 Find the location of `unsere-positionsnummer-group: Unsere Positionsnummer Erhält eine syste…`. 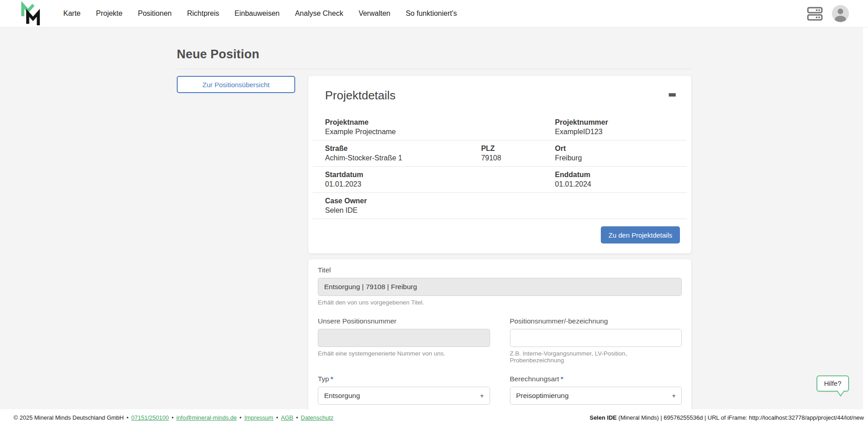

unsere-positionsnummer-group: Unsere Positionsnummer Erhält eine syste… is located at coordinates (404, 341).